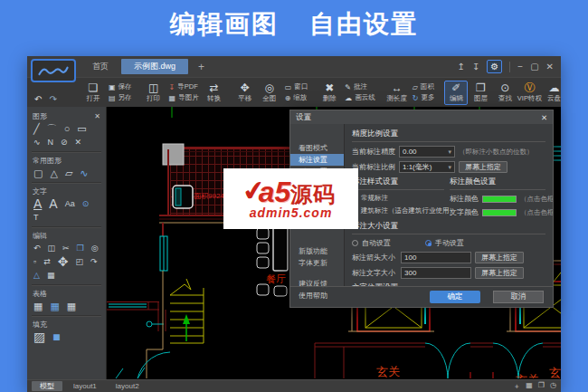 This screenshot has width=588, height=392. Describe the element at coordinates (64, 143) in the screenshot. I see `ellipse-tool-icon: ⊘` at that location.